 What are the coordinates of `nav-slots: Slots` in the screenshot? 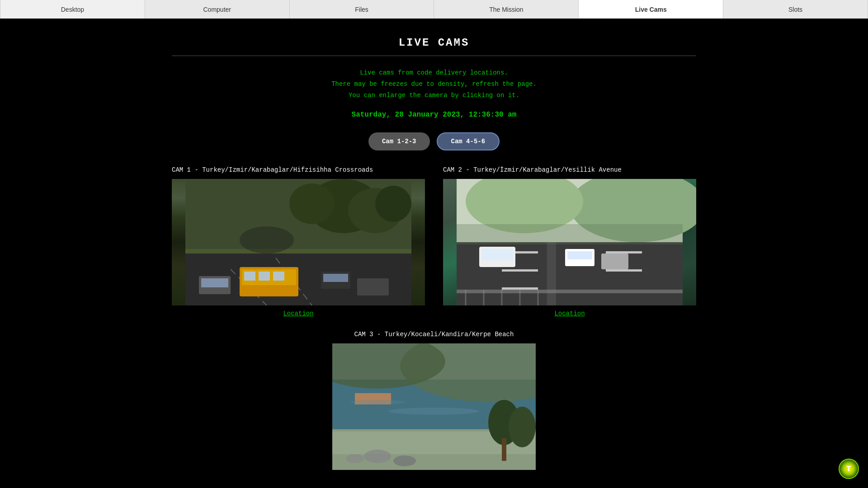 It's located at (796, 9).